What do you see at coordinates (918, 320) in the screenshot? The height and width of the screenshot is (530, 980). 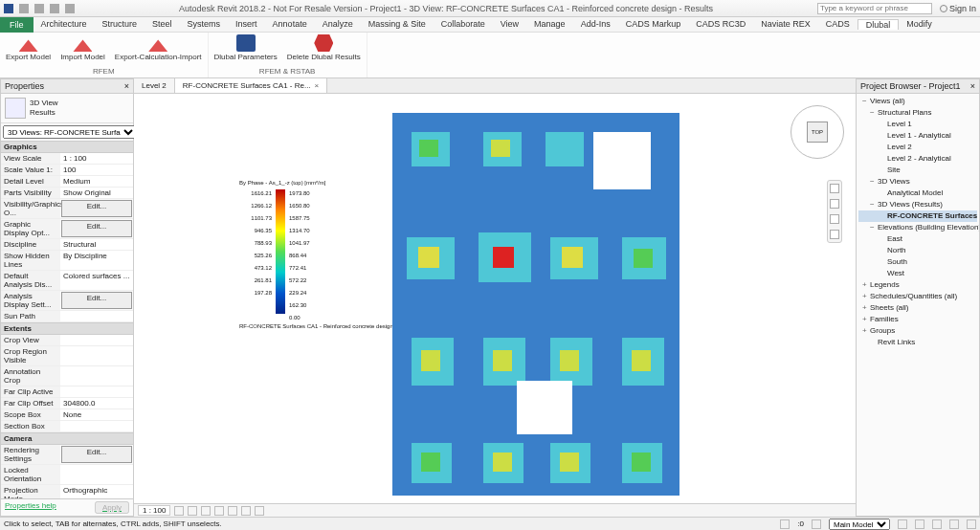 I see `tree-node: +Families` at bounding box center [918, 320].